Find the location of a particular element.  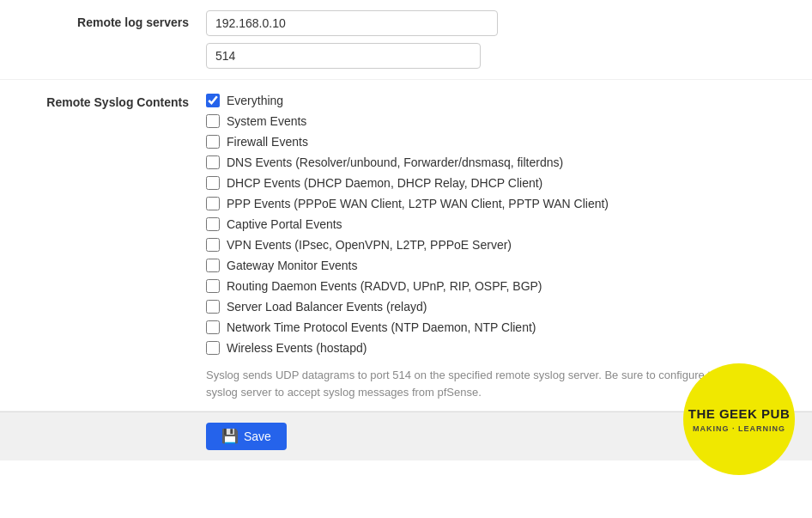

checkbox-label-ntp: Network Time Protocol Events (NTP Daemon… is located at coordinates (381, 327).